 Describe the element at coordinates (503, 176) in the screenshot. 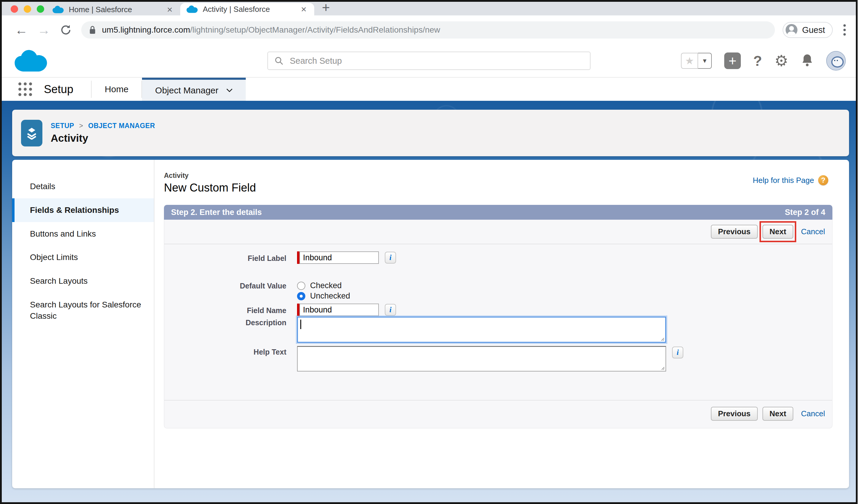

I see `content-object-name: Activity` at that location.